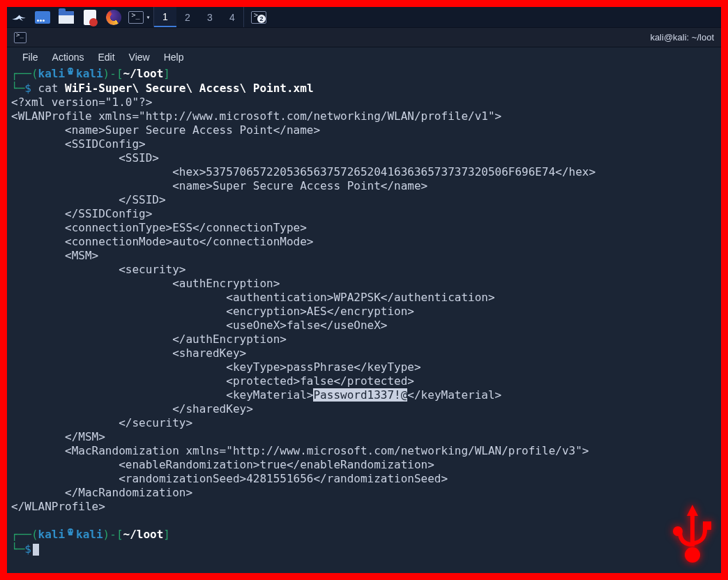 Image resolution: width=728 pixels, height=580 pixels. I want to click on menu-file: File, so click(31, 57).